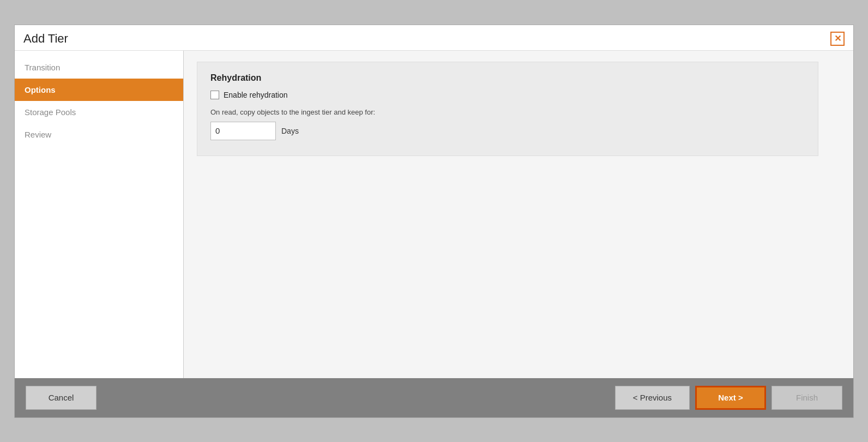 The image size is (868, 442). What do you see at coordinates (61, 398) in the screenshot?
I see `footer-left: Cancel` at bounding box center [61, 398].